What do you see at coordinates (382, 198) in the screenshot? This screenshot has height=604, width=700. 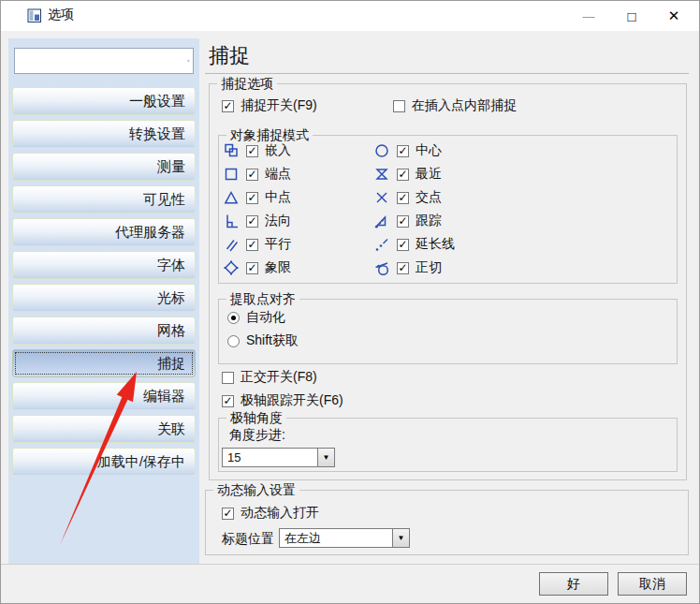 I see `intersection-icon` at bounding box center [382, 198].